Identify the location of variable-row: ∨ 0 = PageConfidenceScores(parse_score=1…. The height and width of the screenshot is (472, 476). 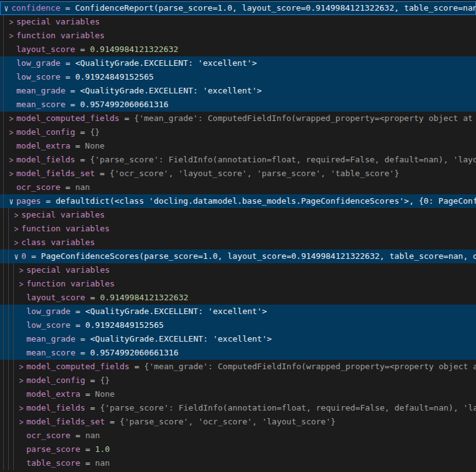
(238, 256).